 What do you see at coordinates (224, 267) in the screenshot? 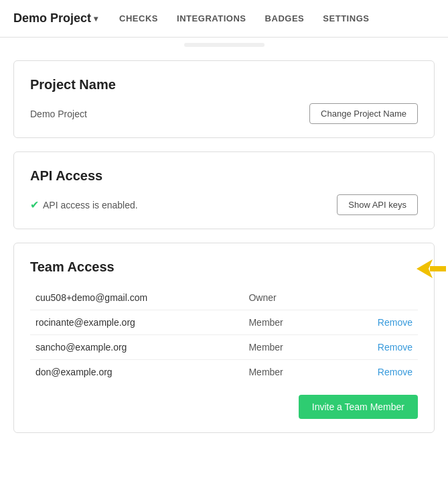
I see `team-access-card-title: Team Access` at bounding box center [224, 267].